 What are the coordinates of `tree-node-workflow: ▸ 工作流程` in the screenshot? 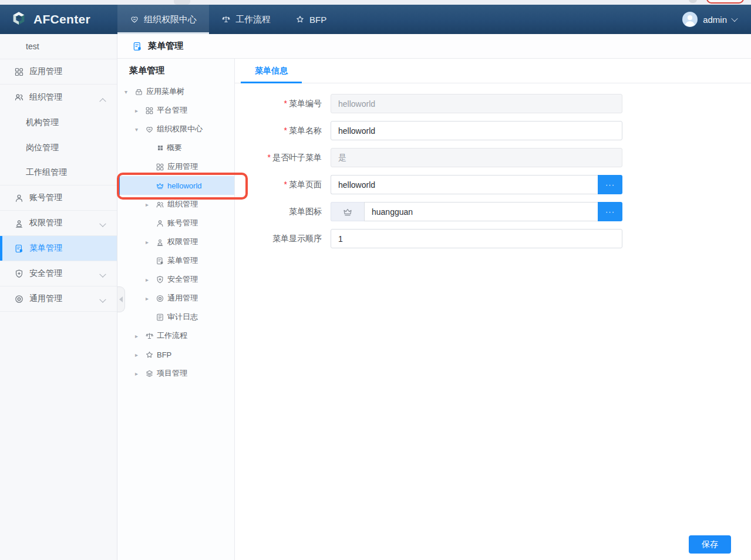 It's located at (176, 336).